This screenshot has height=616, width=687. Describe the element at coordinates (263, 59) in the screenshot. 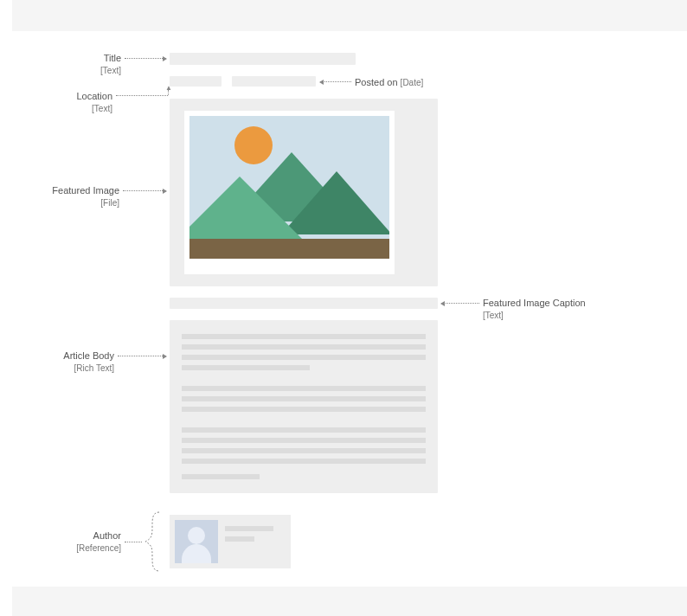

I see `title-placeholder` at that location.